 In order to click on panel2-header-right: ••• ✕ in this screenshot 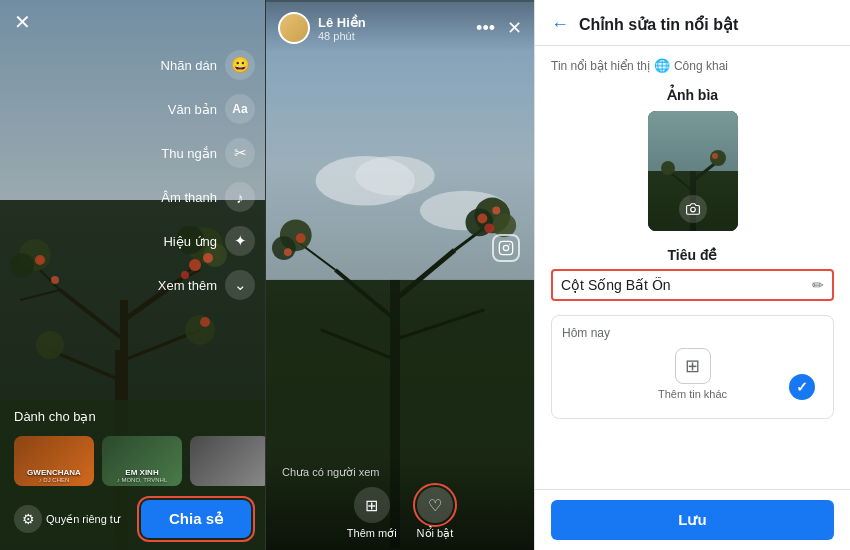, I will do `click(499, 28)`.